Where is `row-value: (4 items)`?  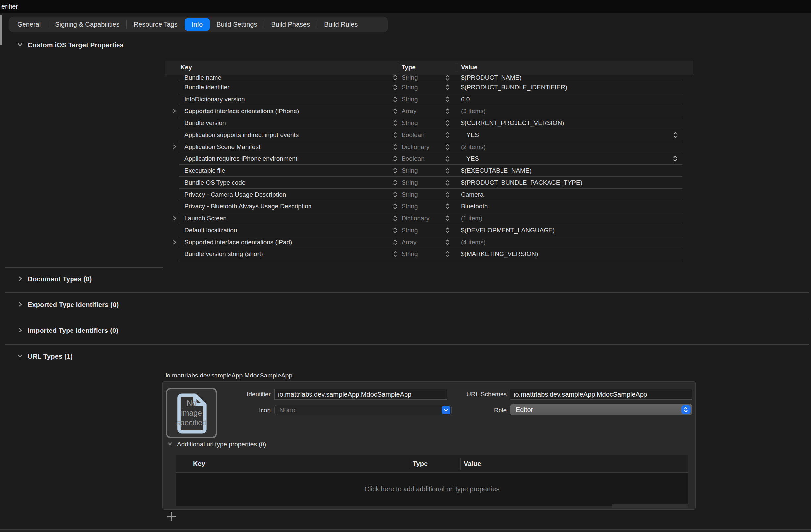 row-value: (4 items) is located at coordinates (473, 242).